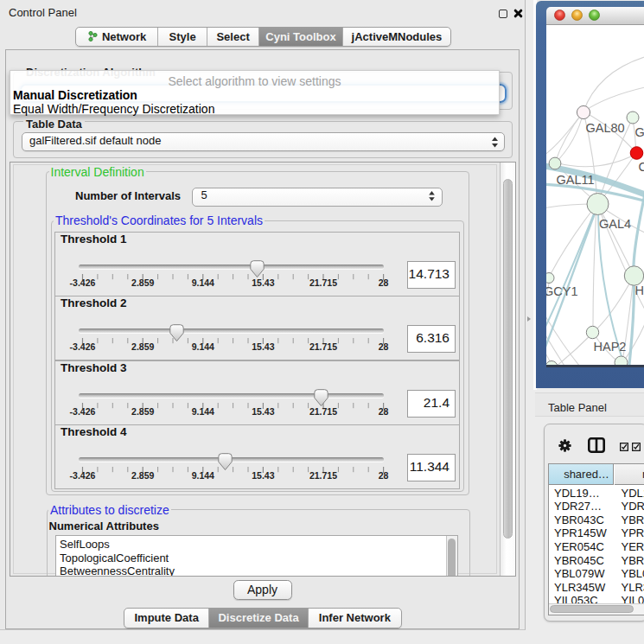 This screenshot has width=644, height=644. I want to click on svg-text: GAL1, so click(640, 131).